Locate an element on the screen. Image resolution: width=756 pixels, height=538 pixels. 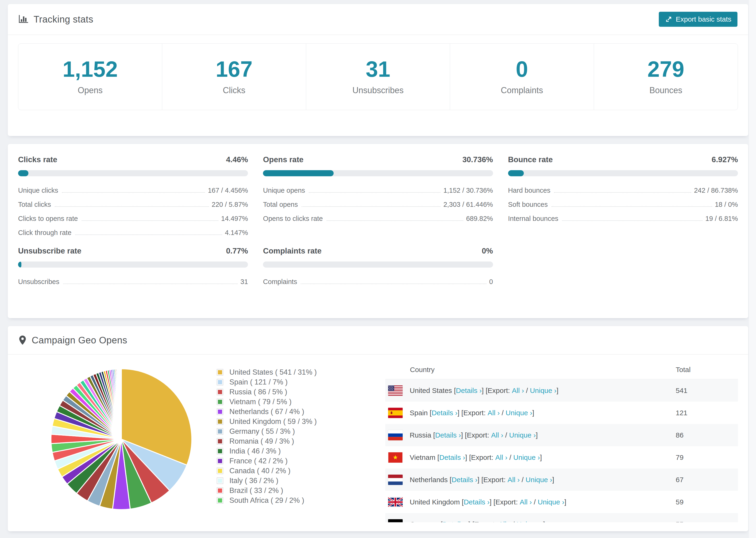
legend-item: Netherlands ( 67 / 4% ) is located at coordinates (267, 412).